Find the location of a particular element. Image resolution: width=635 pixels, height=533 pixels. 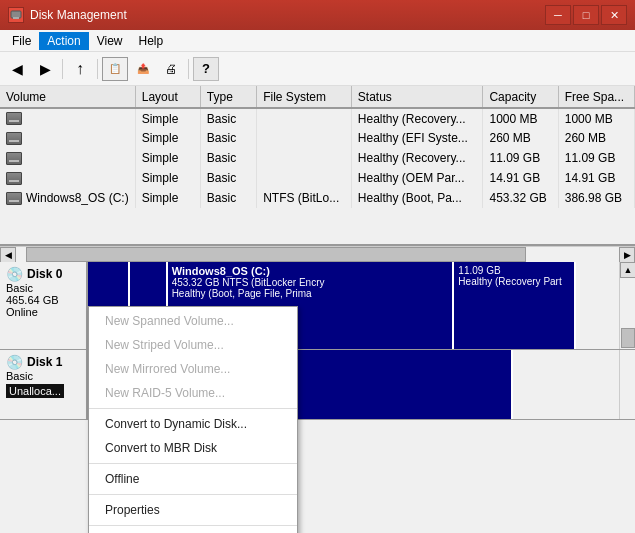

scroll-right-btn: ▶ is located at coordinates (627, 255).